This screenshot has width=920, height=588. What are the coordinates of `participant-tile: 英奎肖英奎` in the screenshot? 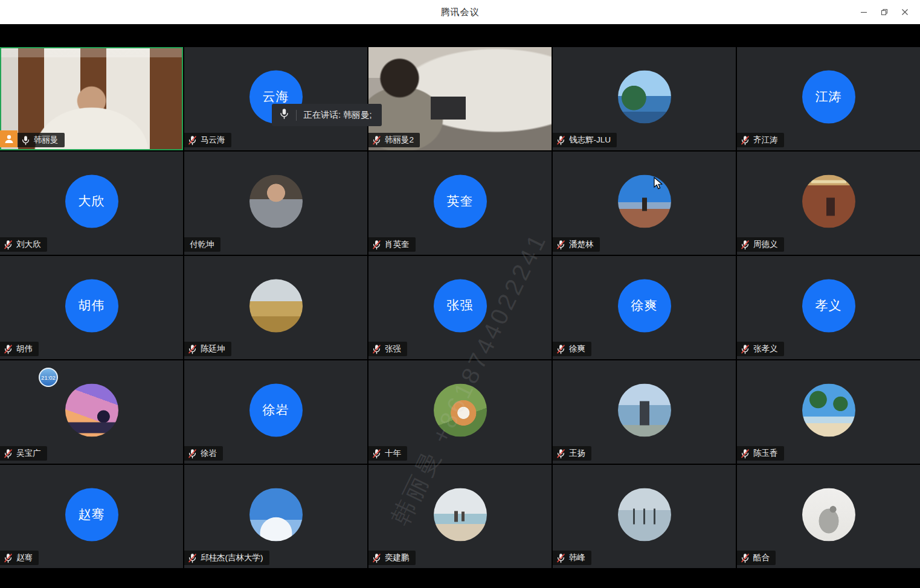 It's located at (460, 203).